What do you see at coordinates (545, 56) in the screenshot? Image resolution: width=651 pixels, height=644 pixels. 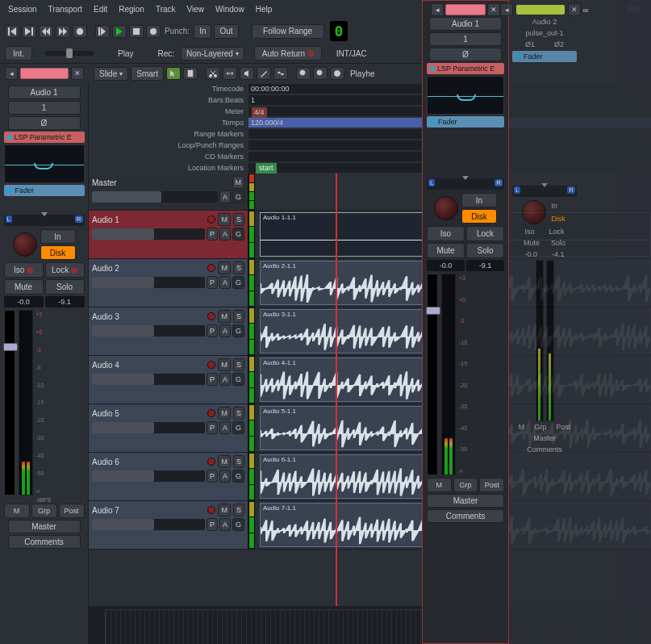 I see `ghost-fader: Fader` at bounding box center [545, 56].